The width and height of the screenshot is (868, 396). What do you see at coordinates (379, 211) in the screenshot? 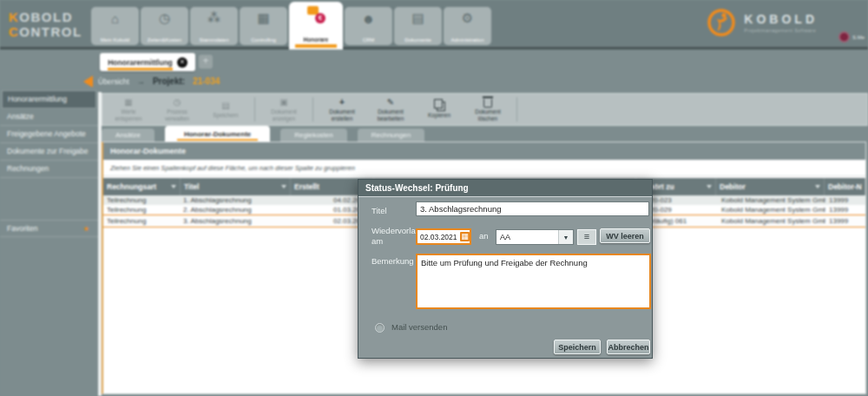
I see `titel-label: Titel` at bounding box center [379, 211].